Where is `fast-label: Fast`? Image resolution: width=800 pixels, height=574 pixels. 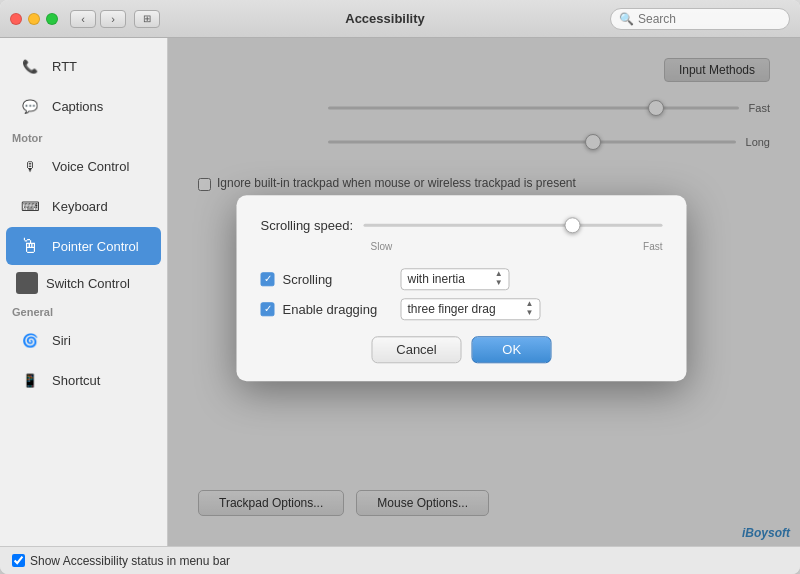
fast-label: Fast is located at coordinates (652, 246).